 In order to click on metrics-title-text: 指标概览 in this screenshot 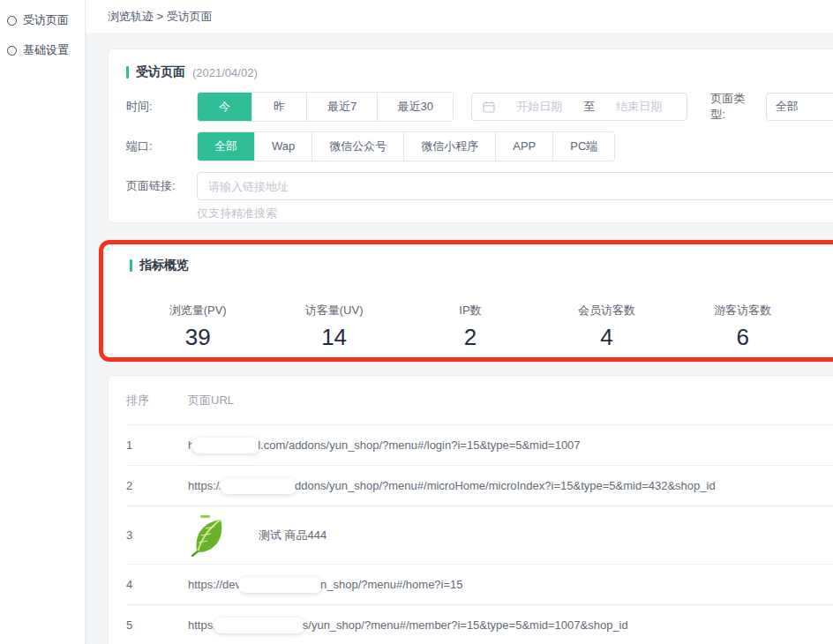, I will do `click(164, 266)`.